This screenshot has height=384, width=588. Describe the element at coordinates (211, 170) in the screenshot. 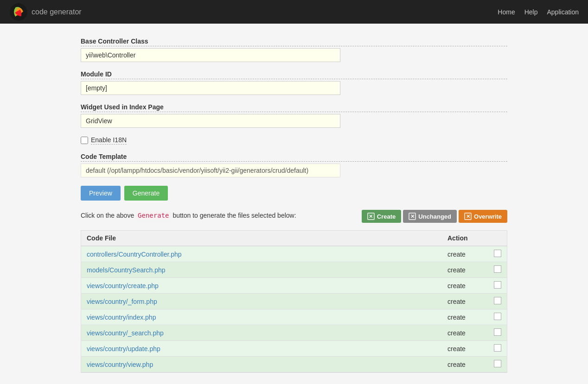

I see `code-template-value: default (/opt/lampp/htdocs/basic/vendor/…` at that location.